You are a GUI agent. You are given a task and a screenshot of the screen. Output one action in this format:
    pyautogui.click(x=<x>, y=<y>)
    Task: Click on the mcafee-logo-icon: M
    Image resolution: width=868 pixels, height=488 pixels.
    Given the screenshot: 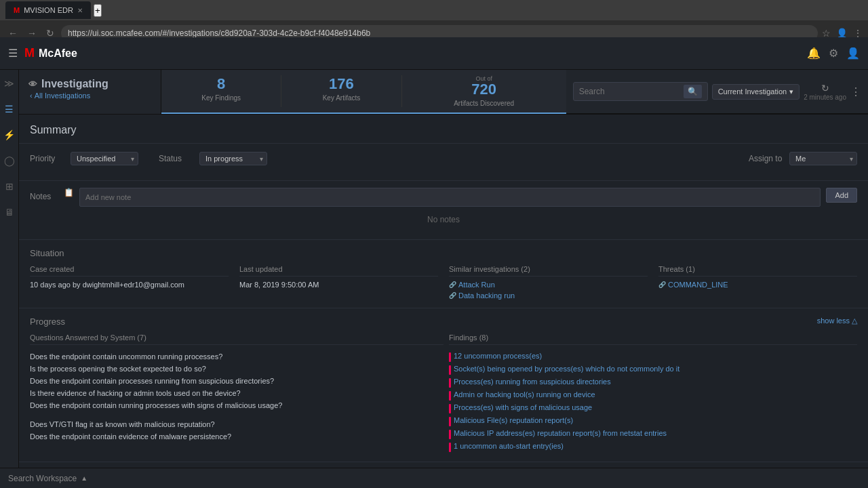 What is the action you would take?
    pyautogui.click(x=30, y=53)
    